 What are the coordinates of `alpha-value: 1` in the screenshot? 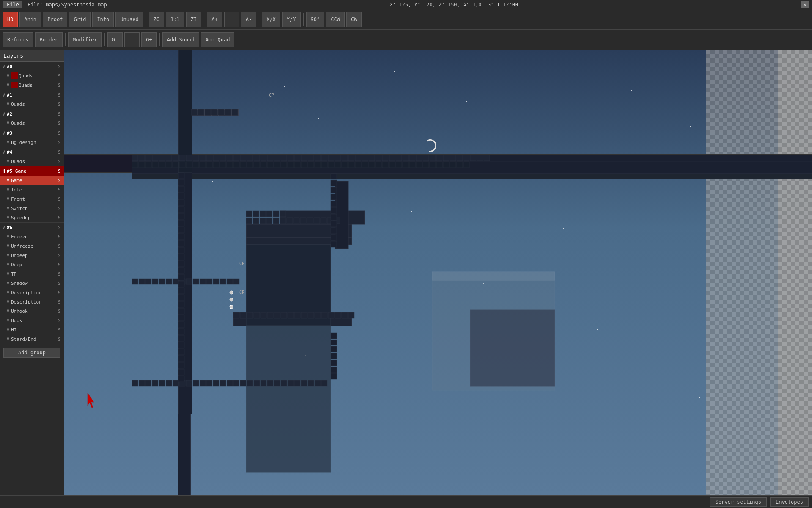 It's located at (232, 19).